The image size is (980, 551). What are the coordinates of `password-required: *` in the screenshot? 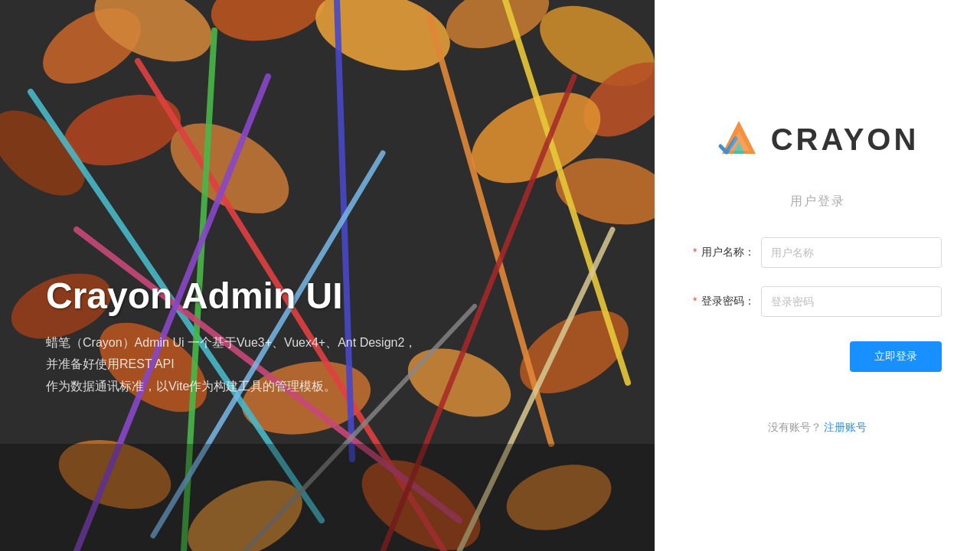 It's located at (695, 301).